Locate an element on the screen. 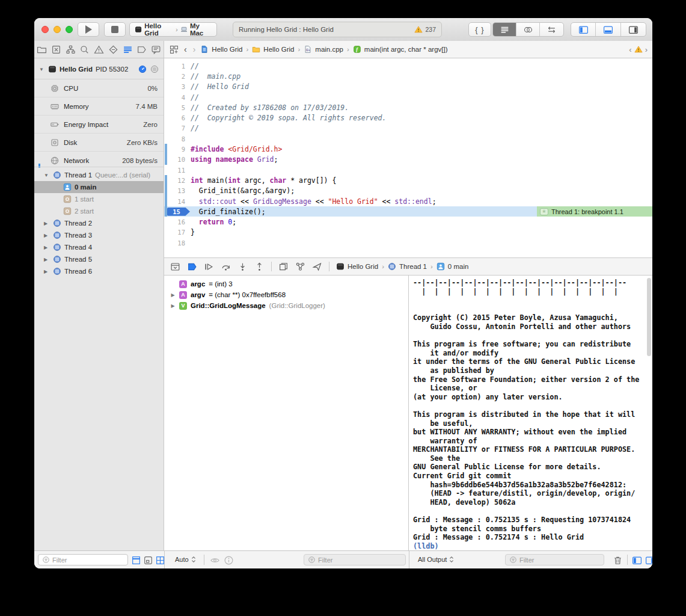  console-filter-field: Filter is located at coordinates (554, 559).